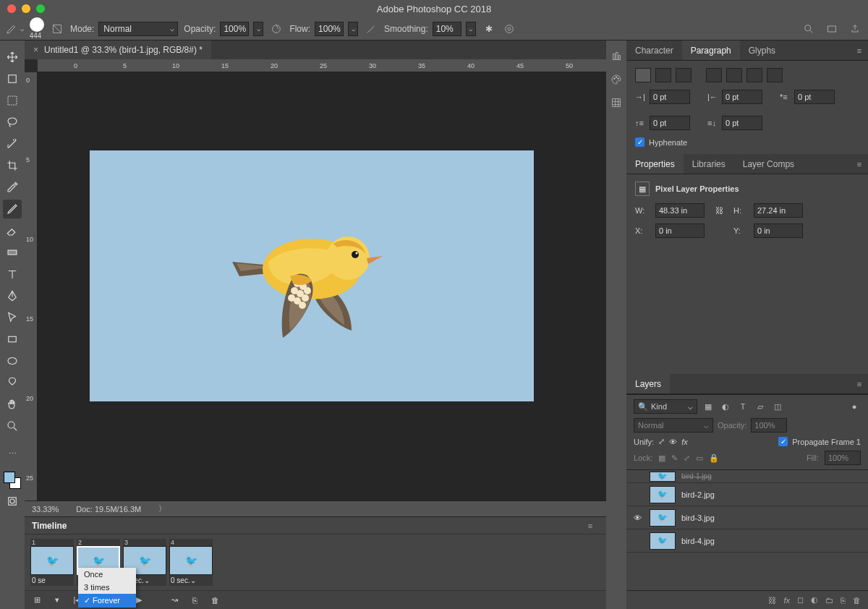 The width and height of the screenshot is (868, 609). Describe the element at coordinates (665, 406) in the screenshot. I see `layer-filter-kind-dropdown: 🔍Kind ⌵` at that location.